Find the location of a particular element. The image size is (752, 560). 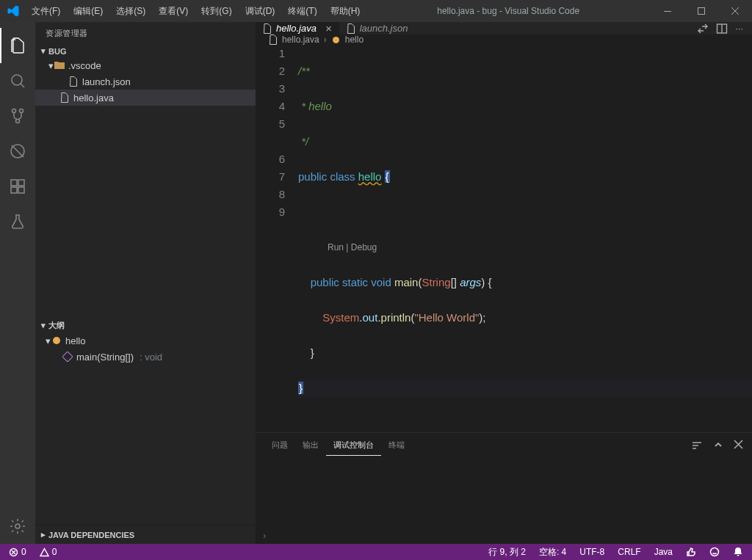

outline-section-header: ▾ 大纲 is located at coordinates (145, 326).